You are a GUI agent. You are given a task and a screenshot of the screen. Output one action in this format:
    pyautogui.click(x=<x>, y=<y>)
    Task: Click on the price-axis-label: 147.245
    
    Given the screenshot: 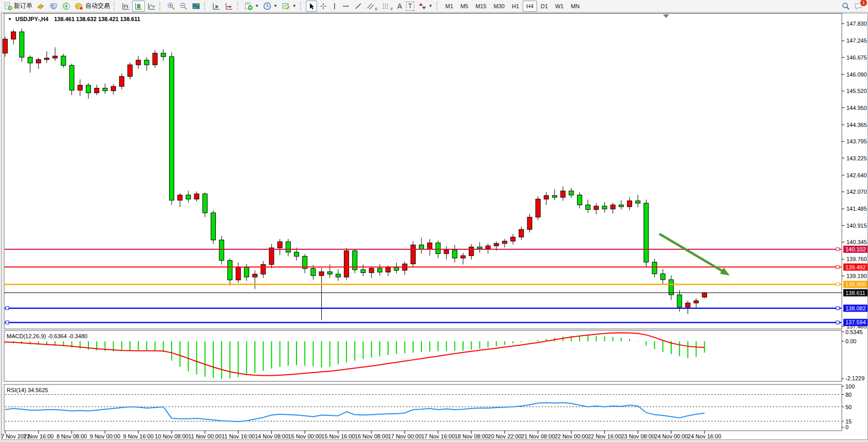 What is the action you would take?
    pyautogui.click(x=857, y=41)
    